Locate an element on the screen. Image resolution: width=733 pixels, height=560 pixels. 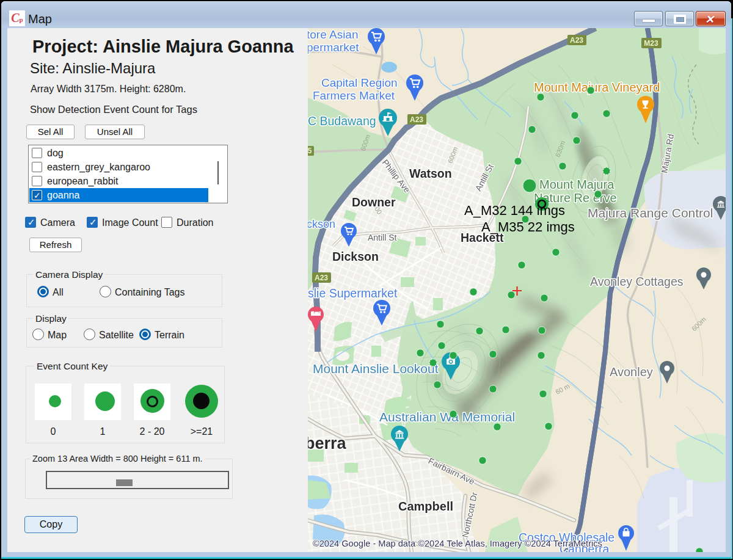
svg-text: permarket is located at coordinates (334, 48).